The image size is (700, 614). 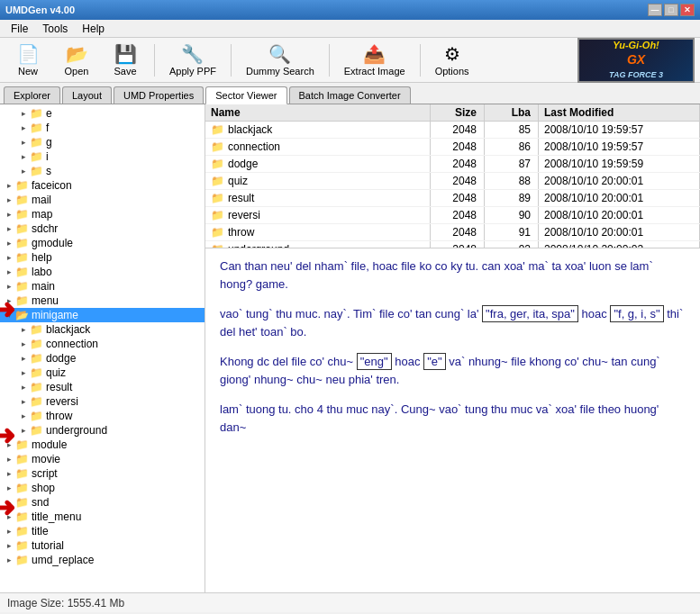 What do you see at coordinates (59, 416) in the screenshot?
I see `tree-label-throw: throw` at bounding box center [59, 416].